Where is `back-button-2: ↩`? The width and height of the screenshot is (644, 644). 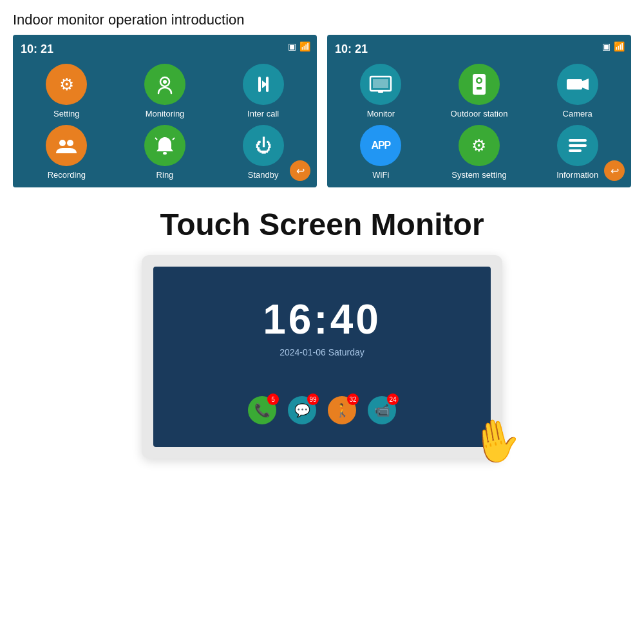 back-button-2: ↩ is located at coordinates (614, 171).